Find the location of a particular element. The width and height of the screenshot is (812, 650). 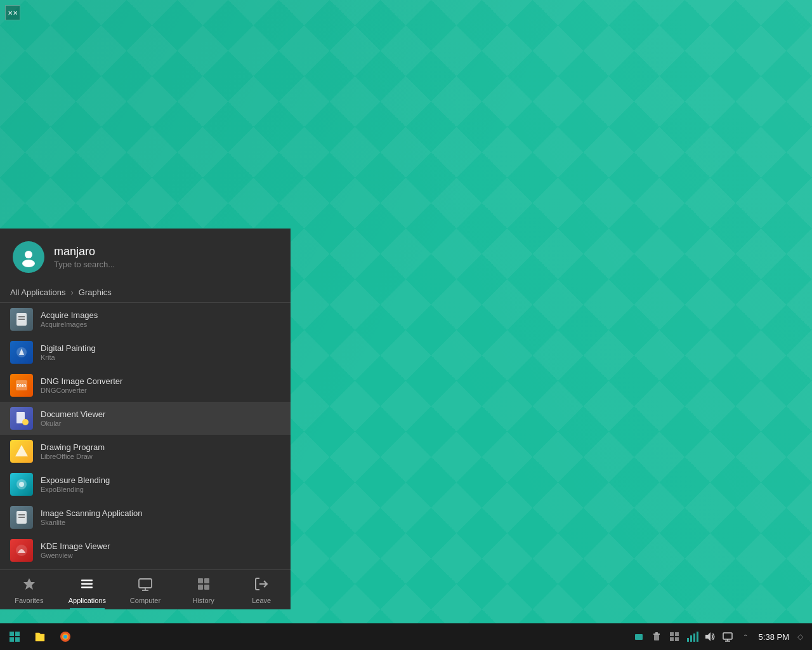

app-name: Document Viewer is located at coordinates (73, 414).